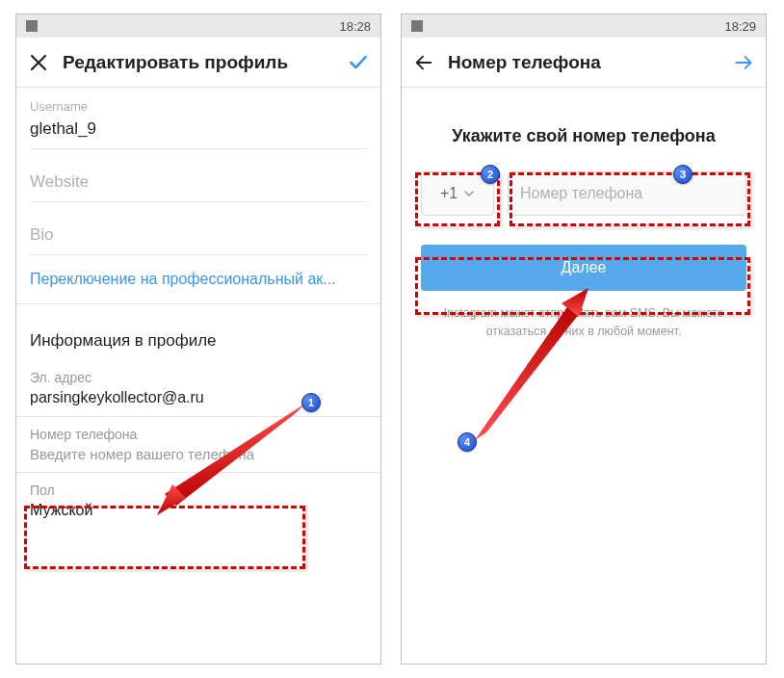 Image resolution: width=784 pixels, height=678 pixels. I want to click on bio-label: Bio, so click(198, 235).